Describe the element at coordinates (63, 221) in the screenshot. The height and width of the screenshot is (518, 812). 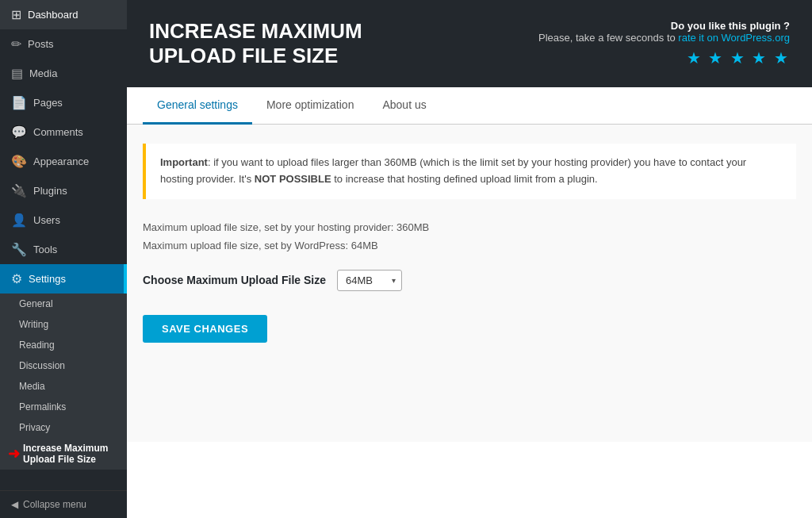
I see `sidebar-item-users: 👤 Users` at that location.